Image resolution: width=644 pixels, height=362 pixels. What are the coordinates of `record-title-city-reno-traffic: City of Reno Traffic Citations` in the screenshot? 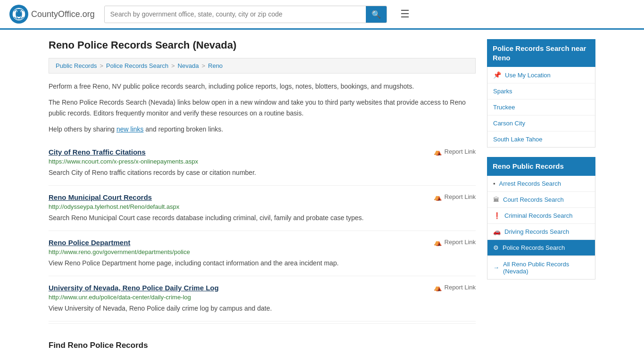 It's located at (97, 152).